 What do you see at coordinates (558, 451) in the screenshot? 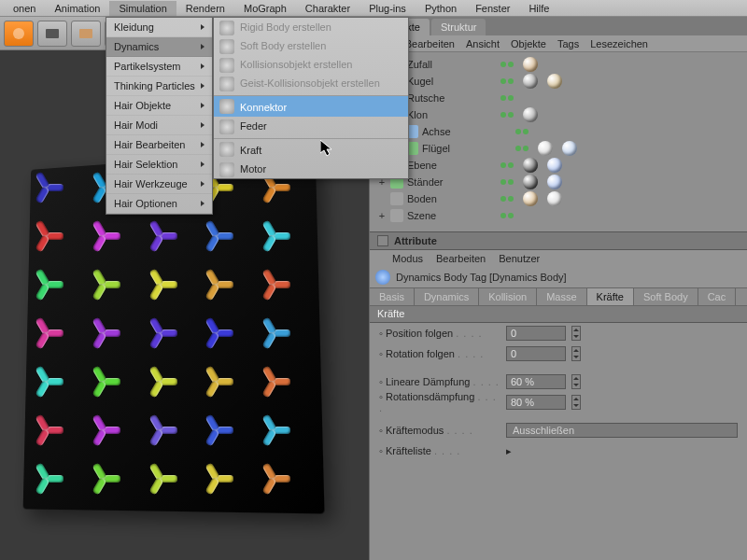
I see `field-row: ◦ Kräfteliste . . . .▸` at bounding box center [558, 451].